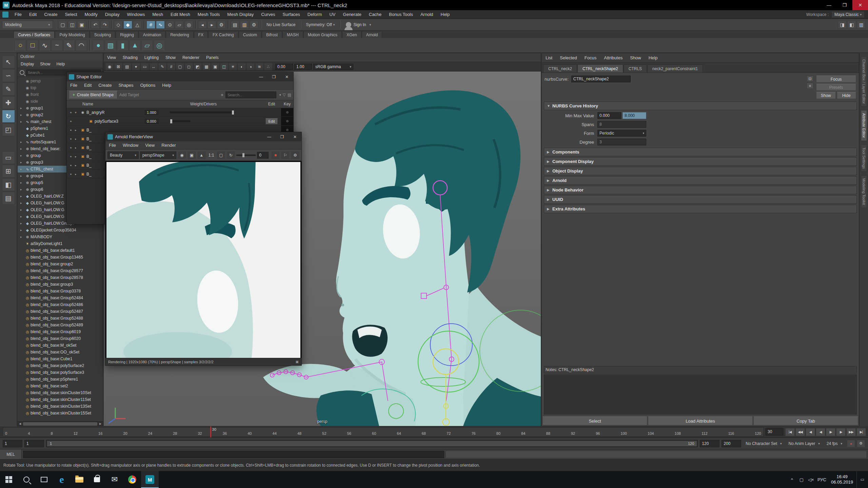 The image size is (868, 488). What do you see at coordinates (212, 58) in the screenshot?
I see `menu-item: Panels` at bounding box center [212, 58].